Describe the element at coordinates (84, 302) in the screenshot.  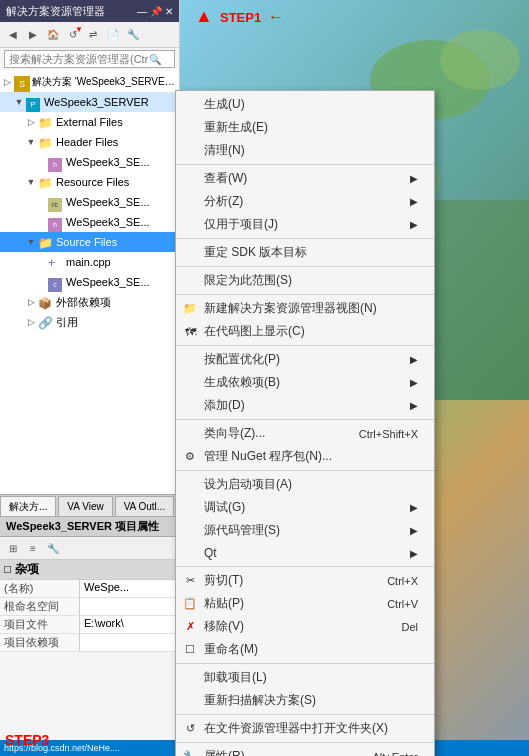
I see `ext-deps-label: 外部依赖项` at that location.